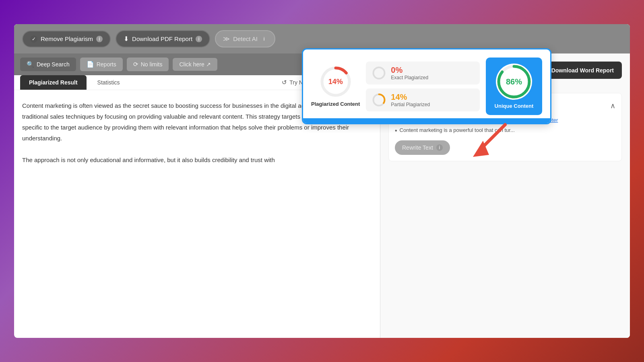 This screenshot has height=362, width=644. Describe the element at coordinates (126, 39) in the screenshot. I see `download-icon-pdf: ⬇` at that location.